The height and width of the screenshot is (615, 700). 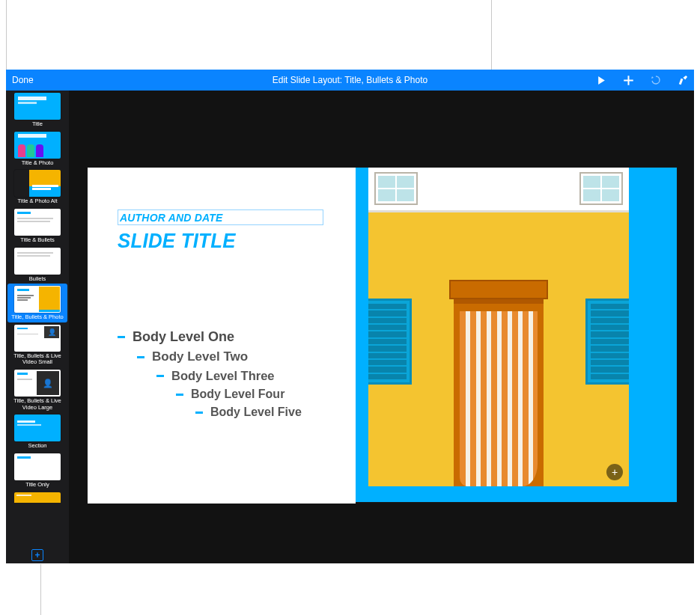 I want to click on body-level-1-text: Body Level One, so click(x=183, y=337).